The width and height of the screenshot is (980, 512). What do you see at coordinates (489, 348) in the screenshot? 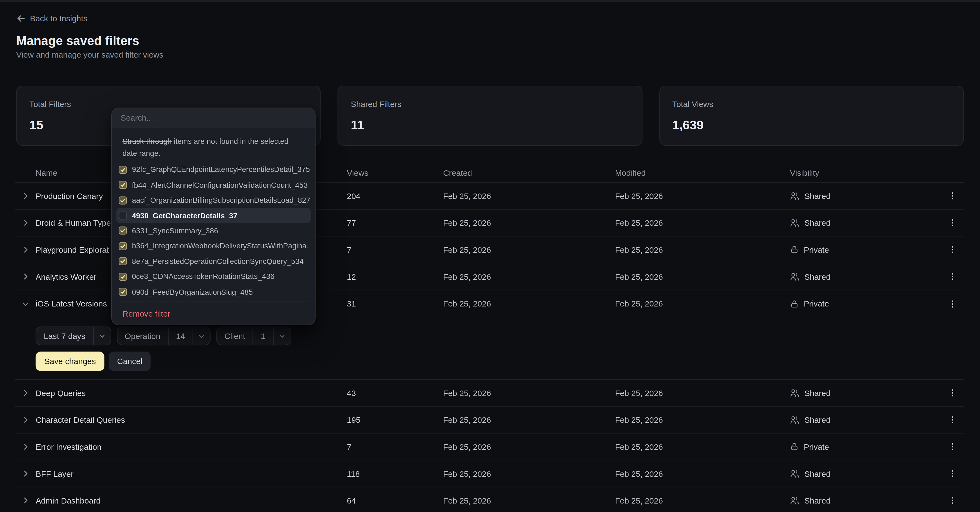
I see `expanded-row-editor: Last 7 daysOperation14Client1 Save chang…` at bounding box center [489, 348].